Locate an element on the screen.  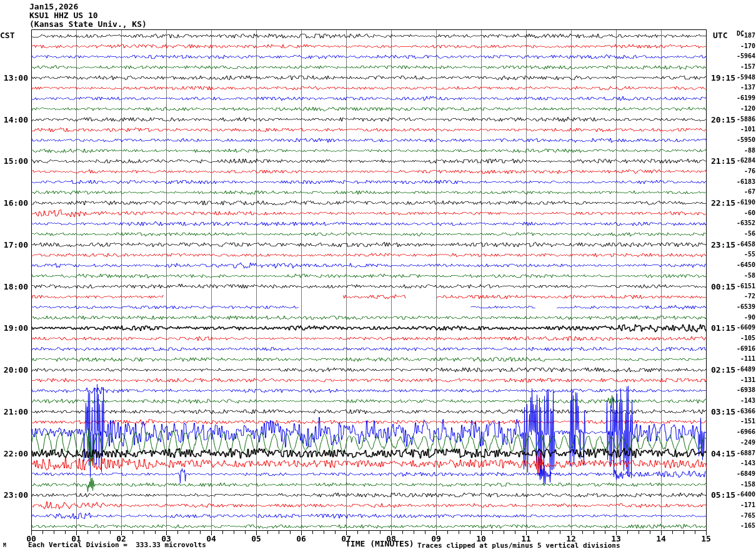
dc-offset-value: -158 is located at coordinates (742, 485).